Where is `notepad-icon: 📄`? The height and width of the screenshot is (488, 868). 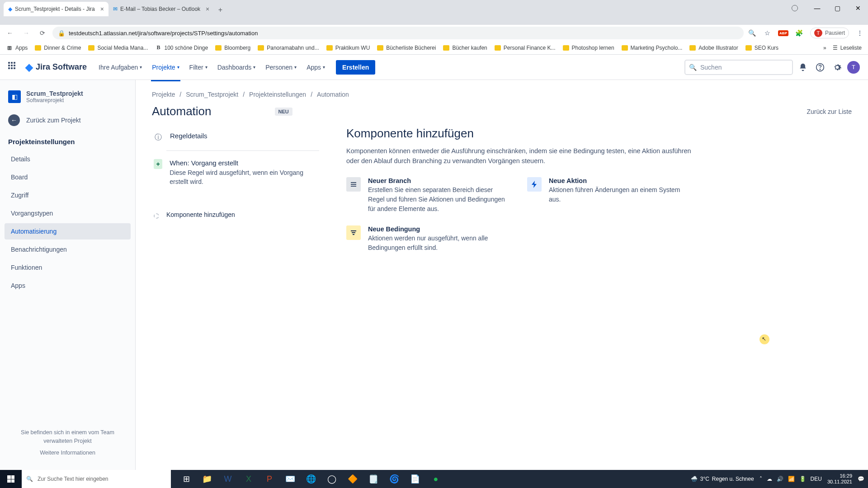
notepad-icon: 📄 is located at coordinates (415, 479).